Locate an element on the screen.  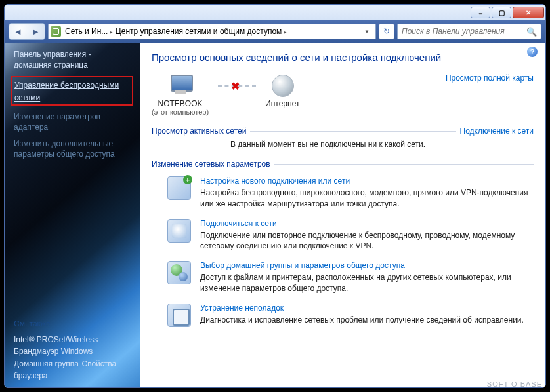
settings-item-homegroup: Выбор домашней группы и параметров общег… is located at coordinates (350, 278).